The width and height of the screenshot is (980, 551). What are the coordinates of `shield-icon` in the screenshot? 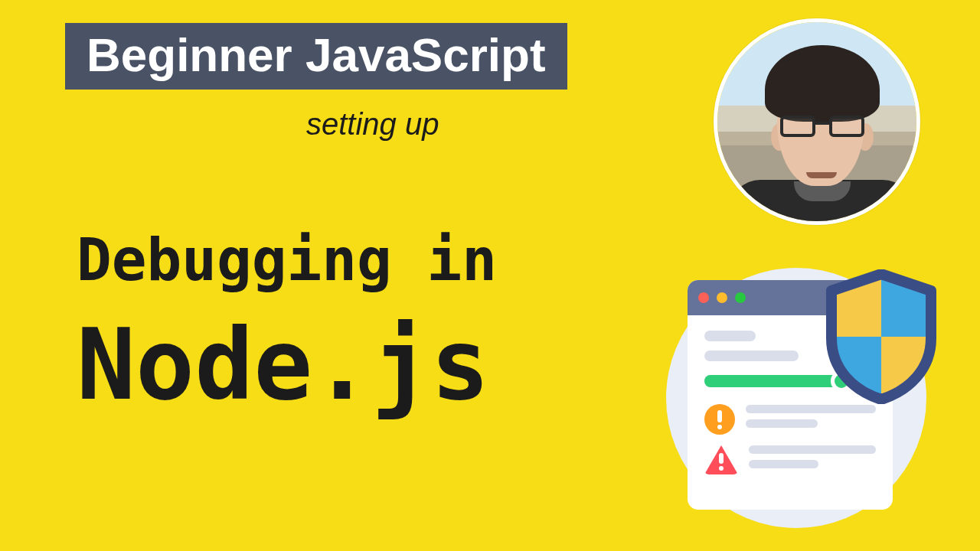 It's located at (881, 337).